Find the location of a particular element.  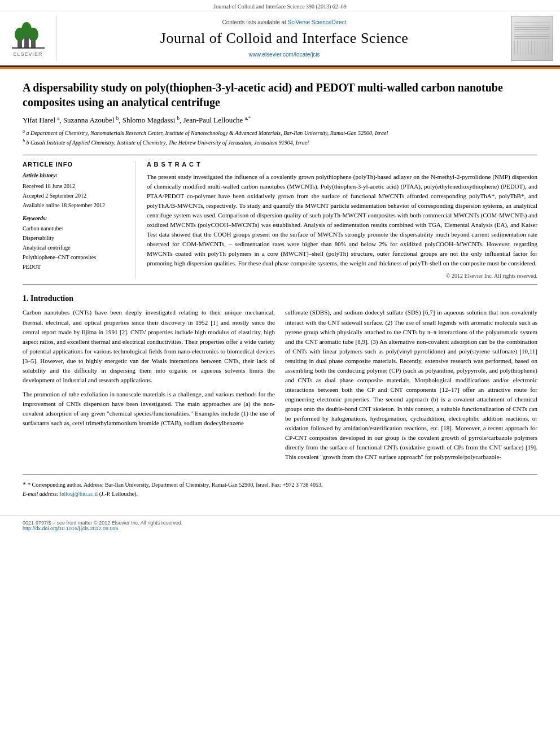

affiliations: a a Department of Chemistry, Nanomateria… is located at coordinates (280, 138).